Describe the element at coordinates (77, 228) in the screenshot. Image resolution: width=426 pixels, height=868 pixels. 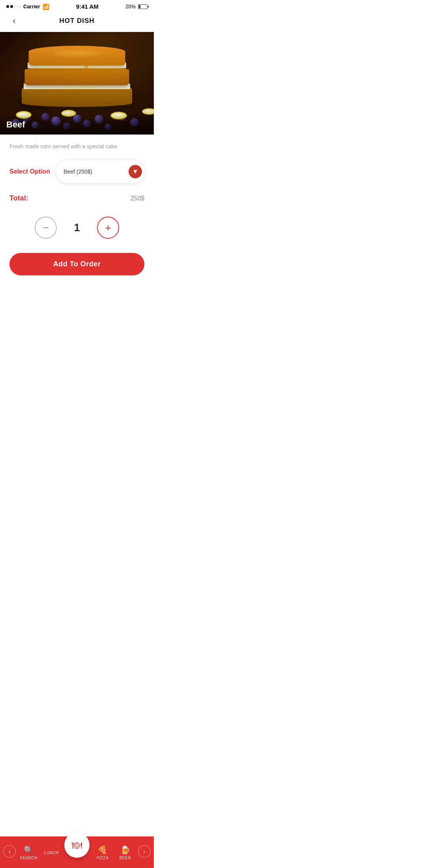
I see `quantity-row: − 1 +` at that location.